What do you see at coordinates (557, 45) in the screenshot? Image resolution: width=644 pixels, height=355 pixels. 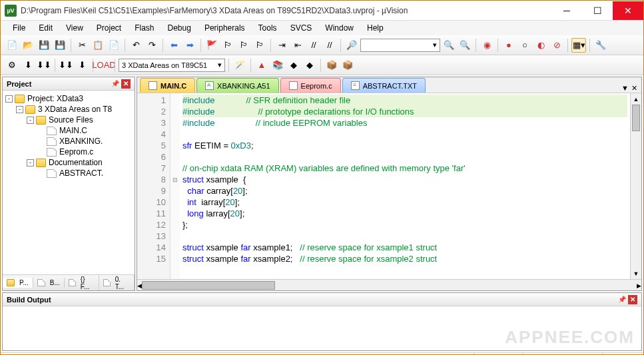 I see `breakpoint-kill-button: ⊘` at bounding box center [557, 45].